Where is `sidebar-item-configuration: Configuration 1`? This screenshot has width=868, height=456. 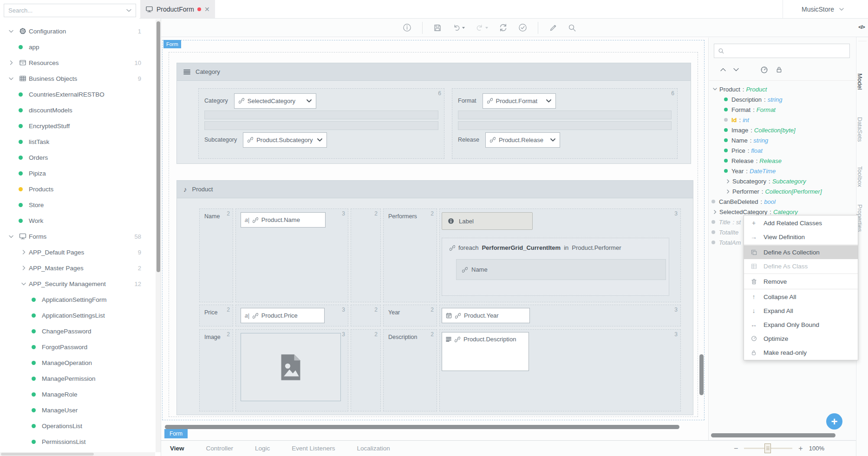 sidebar-item-configuration: Configuration 1 is located at coordinates (78, 31).